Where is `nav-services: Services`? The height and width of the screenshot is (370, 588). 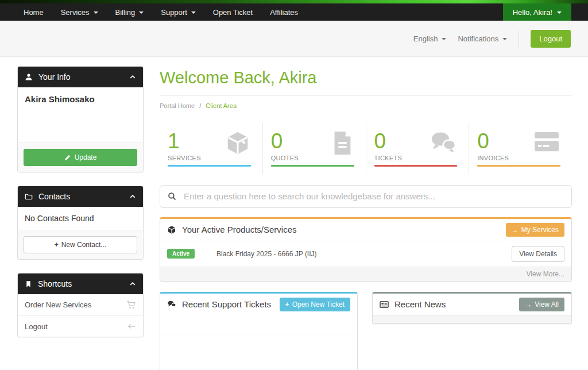 nav-services: Services is located at coordinates (79, 12).